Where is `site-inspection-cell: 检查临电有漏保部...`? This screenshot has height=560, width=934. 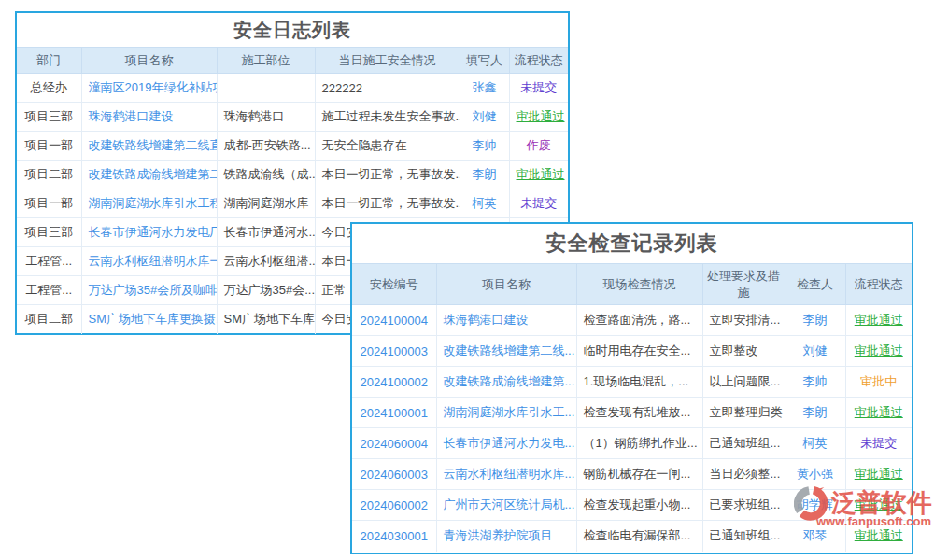
site-inspection-cell: 检查临电有漏保部... is located at coordinates (639, 536).